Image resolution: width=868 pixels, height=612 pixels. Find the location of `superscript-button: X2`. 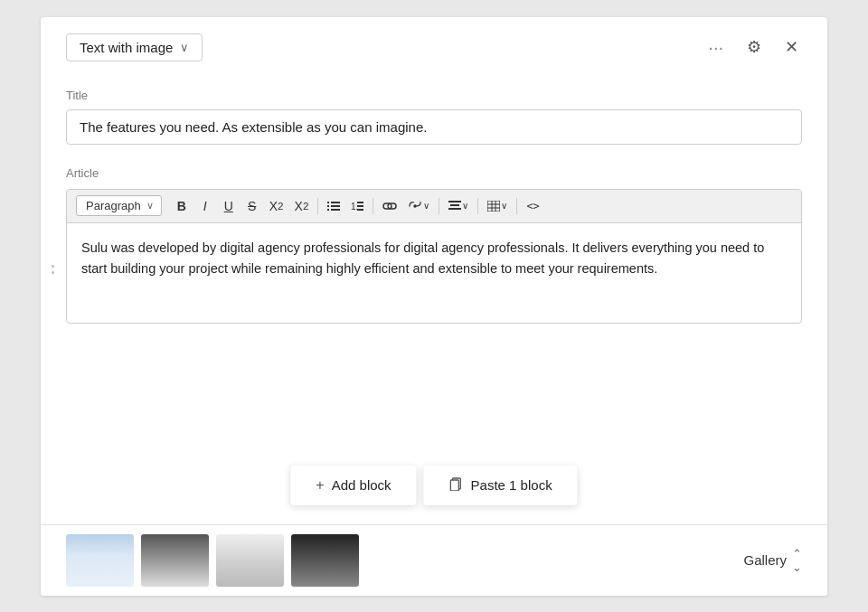

superscript-button: X2 is located at coordinates (302, 206).